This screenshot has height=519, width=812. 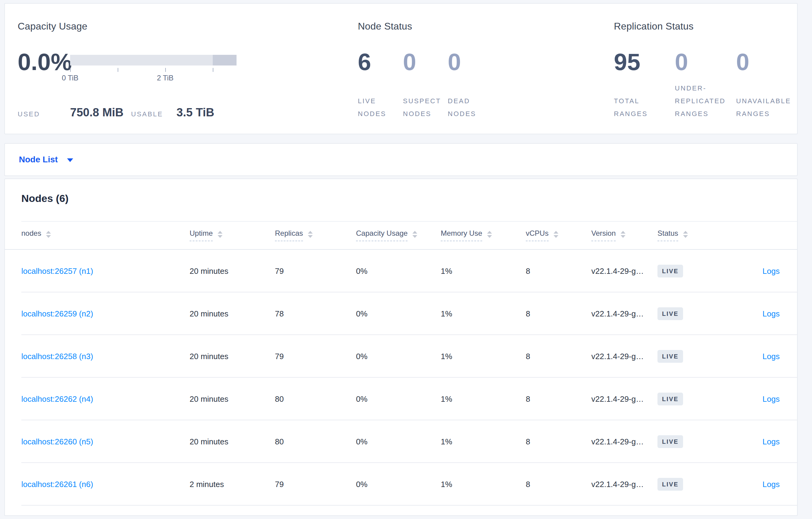 I want to click on node-status-title: Node Status, so click(x=385, y=26).